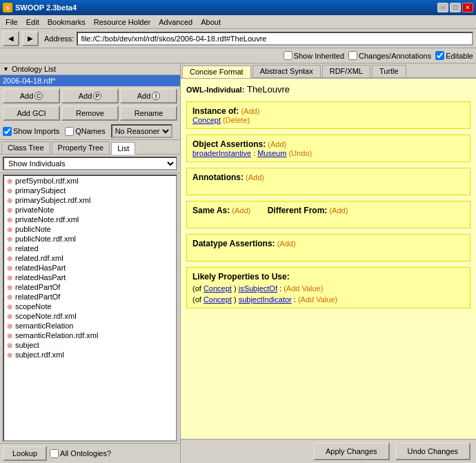 This screenshot has height=463, width=476. What do you see at coordinates (222, 153) in the screenshot?
I see `broader-instantive-link: broaderInstantive` at bounding box center [222, 153].